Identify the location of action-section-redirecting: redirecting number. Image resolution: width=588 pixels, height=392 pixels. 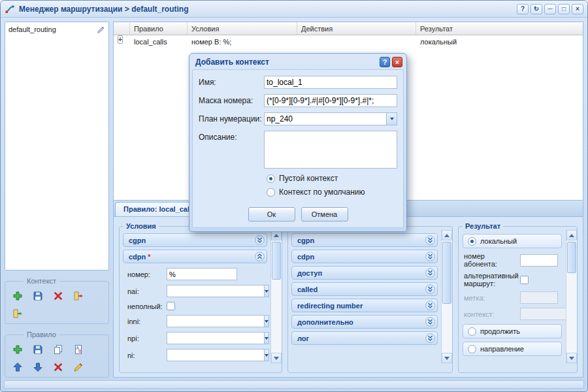
(365, 306).